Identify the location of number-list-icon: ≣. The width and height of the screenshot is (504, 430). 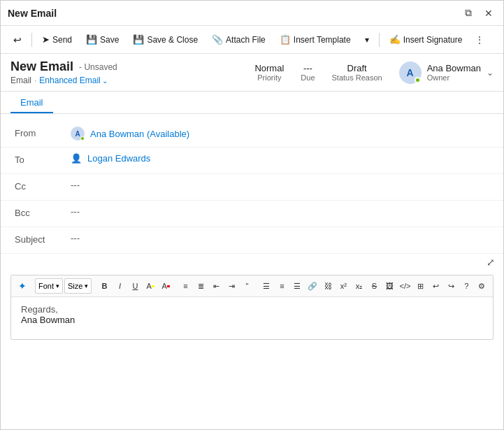
(201, 287).